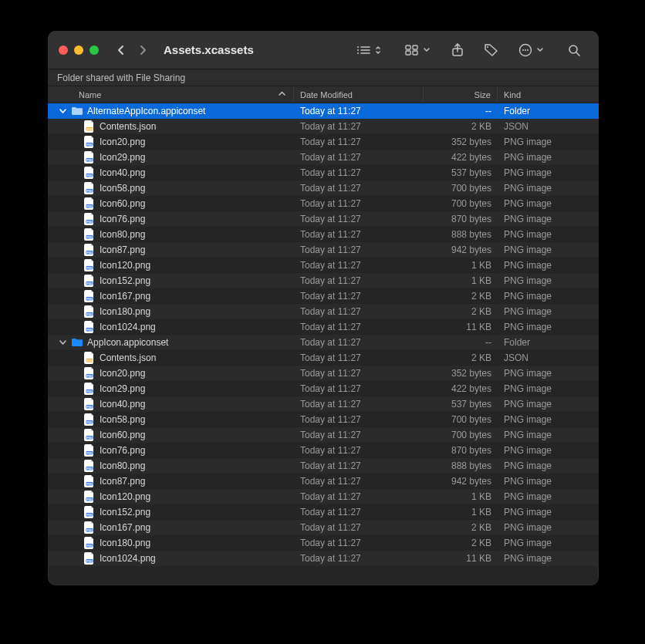 This screenshot has height=644, width=645. I want to click on file-name-label: Icon40.png, so click(122, 404).